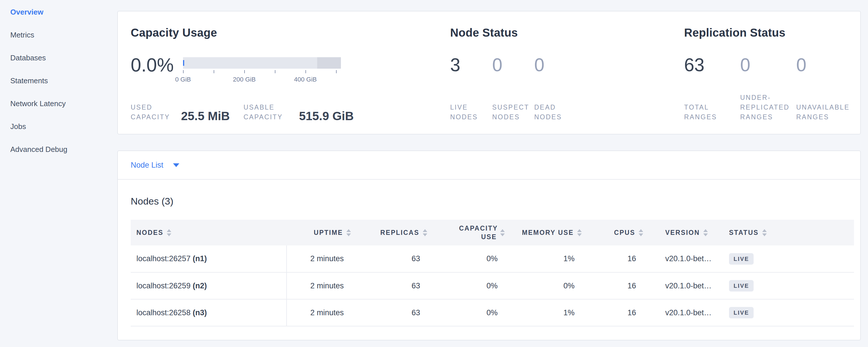  Describe the element at coordinates (328, 232) in the screenshot. I see `column-header-uptime-label: UPTIME` at that location.